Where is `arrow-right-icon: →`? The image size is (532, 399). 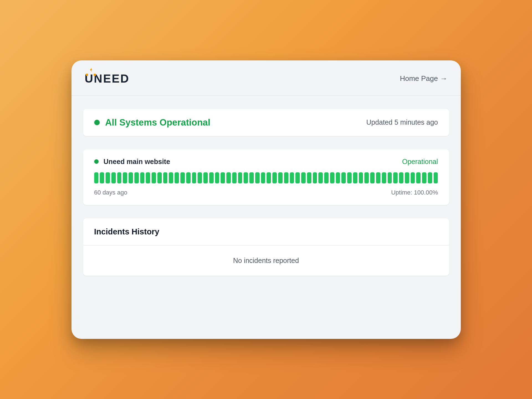
arrow-right-icon: → is located at coordinates (444, 79).